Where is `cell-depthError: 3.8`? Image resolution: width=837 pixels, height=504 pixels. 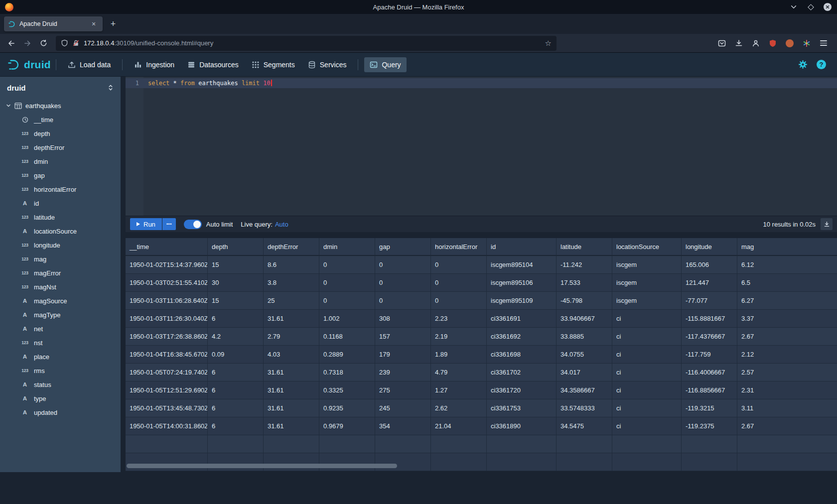 cell-depthError: 3.8 is located at coordinates (291, 283).